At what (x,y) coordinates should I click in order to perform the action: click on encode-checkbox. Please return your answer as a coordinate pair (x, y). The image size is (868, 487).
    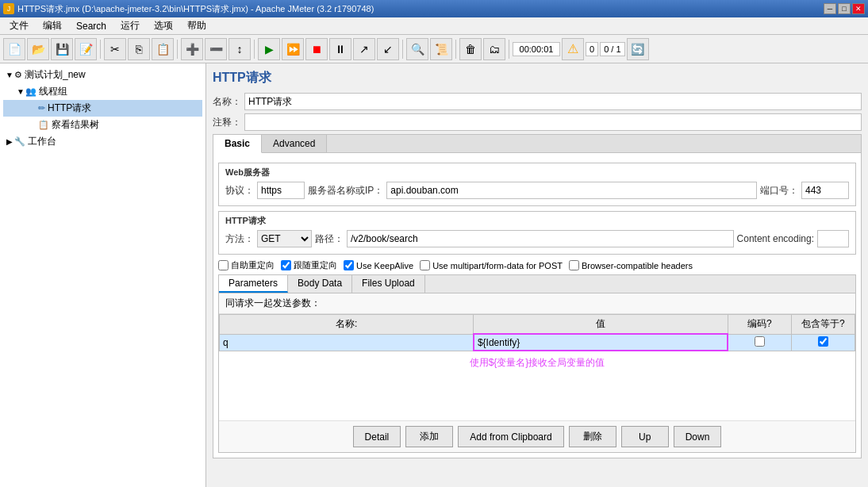
    Looking at the image, I should click on (760, 341).